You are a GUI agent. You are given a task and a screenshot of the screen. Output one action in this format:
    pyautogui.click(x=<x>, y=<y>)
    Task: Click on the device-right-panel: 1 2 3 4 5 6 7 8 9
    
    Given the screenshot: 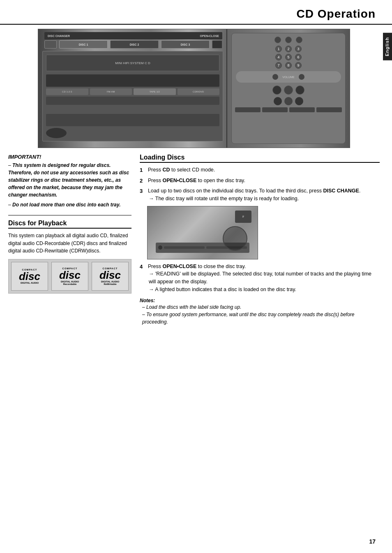 What is the action you would take?
    pyautogui.click(x=288, y=88)
    